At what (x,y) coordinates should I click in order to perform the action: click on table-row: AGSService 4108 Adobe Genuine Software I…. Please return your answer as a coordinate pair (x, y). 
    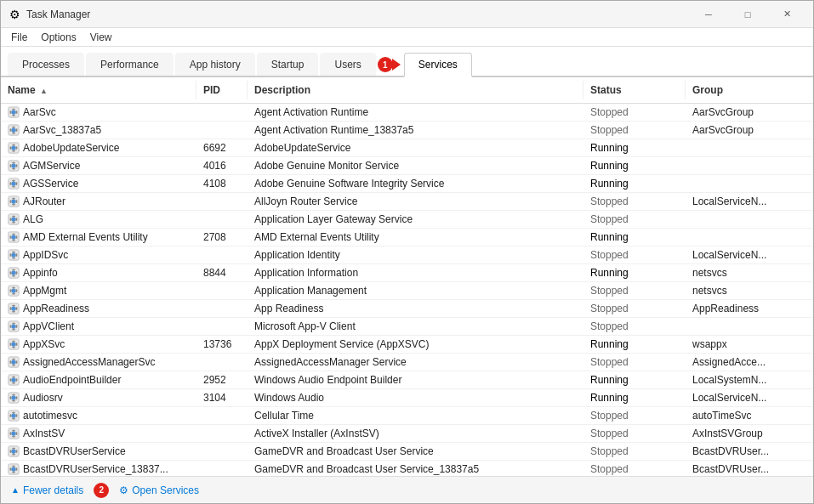
    Looking at the image, I should click on (407, 184).